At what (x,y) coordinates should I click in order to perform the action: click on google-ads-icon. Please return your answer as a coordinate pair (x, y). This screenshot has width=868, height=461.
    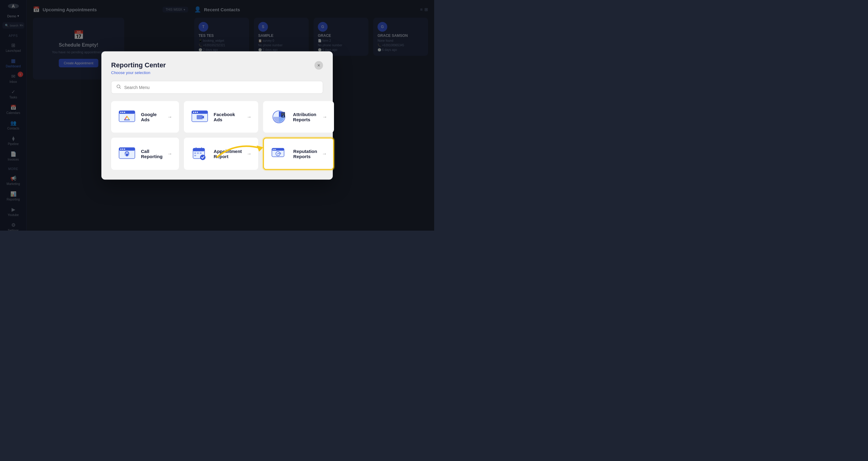
    Looking at the image, I should click on (127, 117).